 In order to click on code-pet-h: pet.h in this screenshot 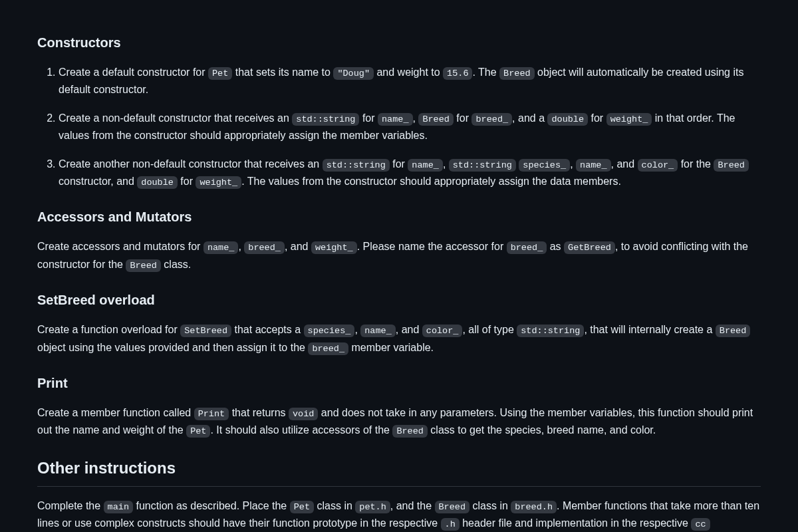, I will do `click(372, 507)`.